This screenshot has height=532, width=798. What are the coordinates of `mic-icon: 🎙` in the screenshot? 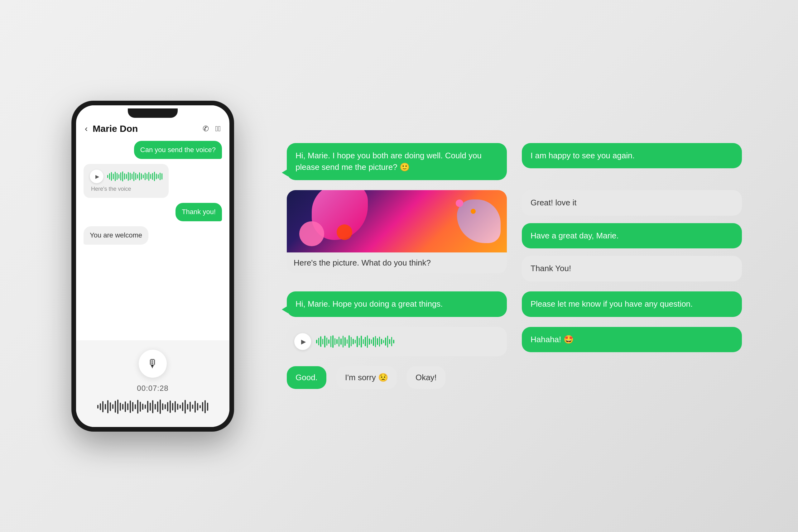 It's located at (153, 364).